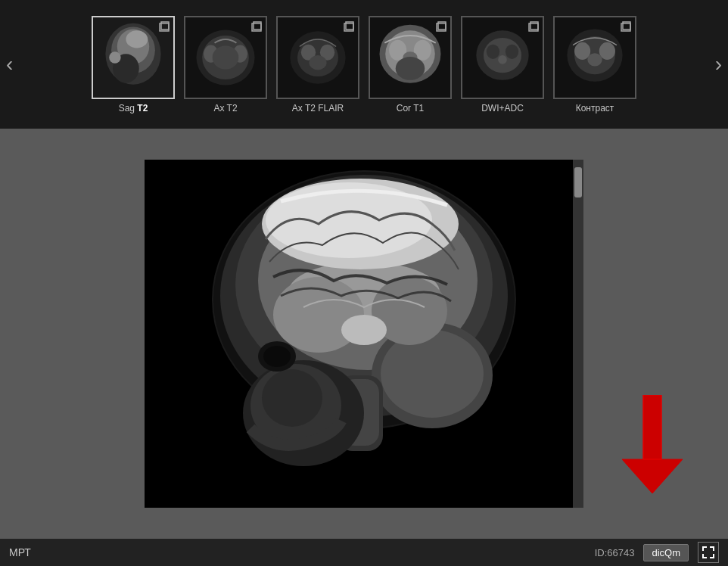 This screenshot has height=566, width=728. Describe the element at coordinates (708, 552) in the screenshot. I see `fullscreen-button` at that location.